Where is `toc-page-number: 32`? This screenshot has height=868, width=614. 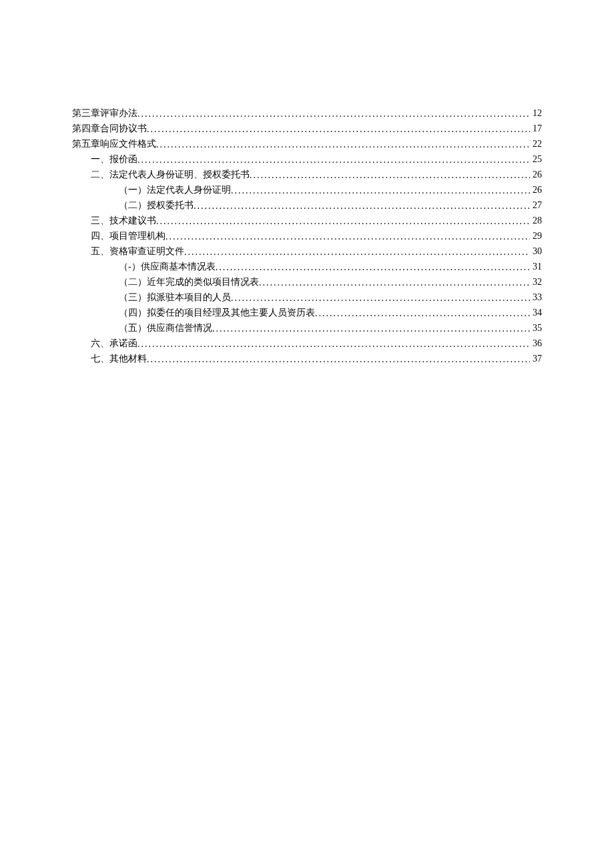 toc-page-number: 32 is located at coordinates (536, 282).